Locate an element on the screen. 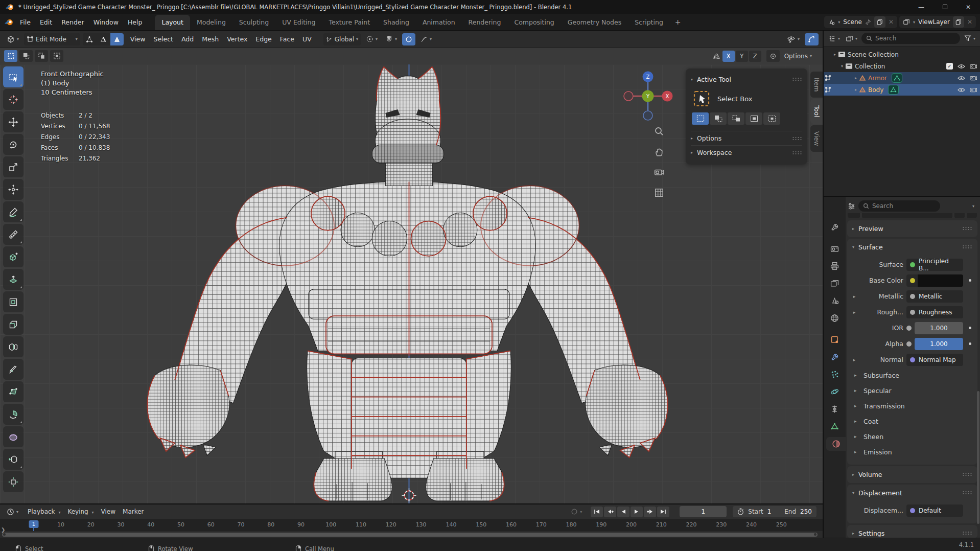 This screenshot has width=980, height=551. play-reverse-button is located at coordinates (623, 512).